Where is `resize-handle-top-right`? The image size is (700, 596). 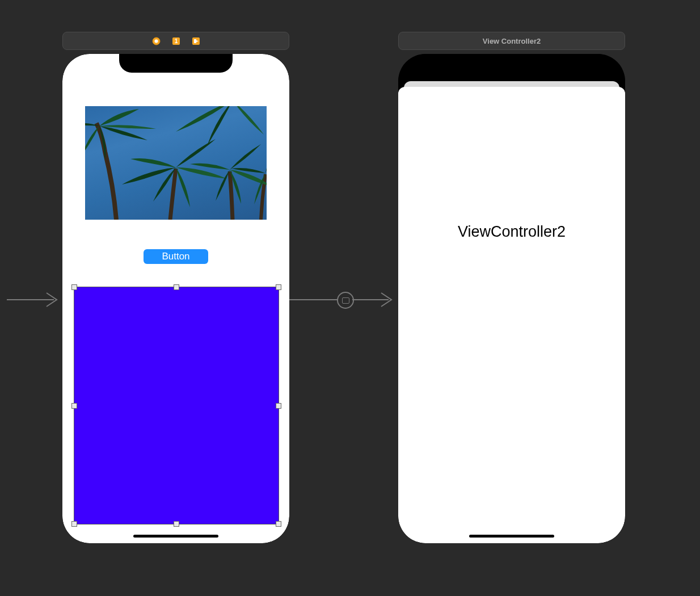 resize-handle-top-right is located at coordinates (279, 287).